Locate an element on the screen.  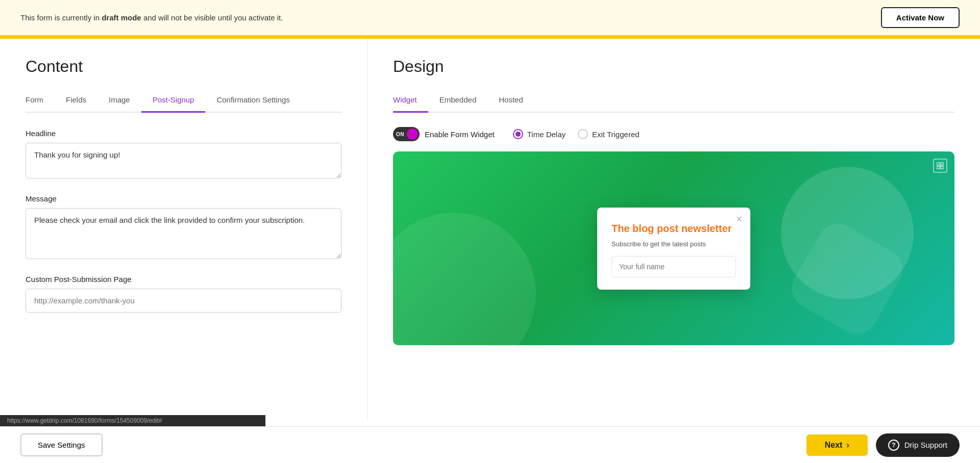
radio-exit-triggered-label: Exit Triggered is located at coordinates (616, 135).